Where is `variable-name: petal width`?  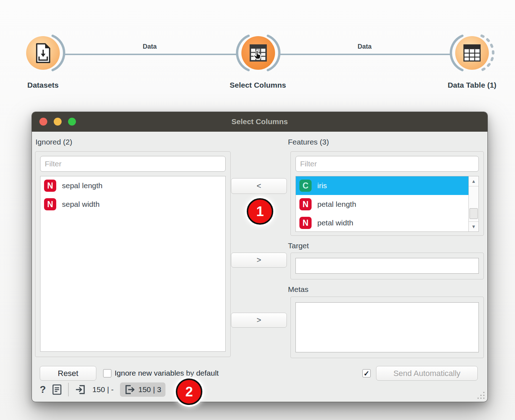
variable-name: petal width is located at coordinates (335, 223).